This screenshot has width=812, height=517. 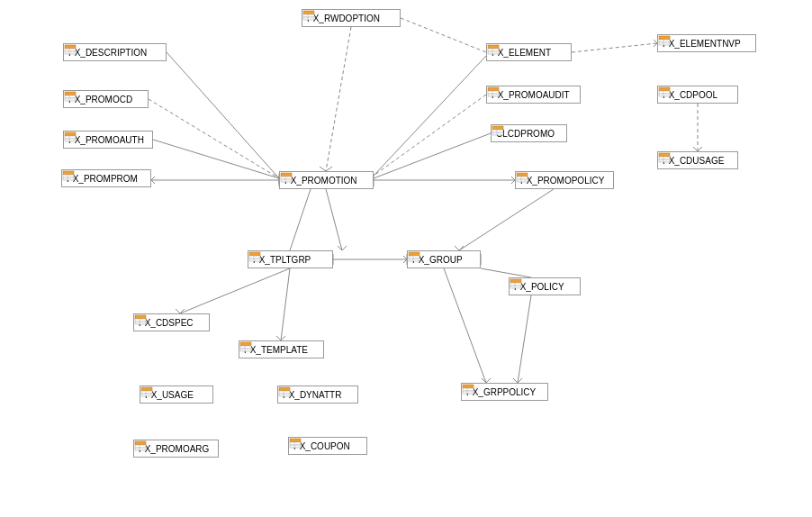 I want to click on entity-px_elementnvp: PX_ELEMENTNVP, so click(x=707, y=43).